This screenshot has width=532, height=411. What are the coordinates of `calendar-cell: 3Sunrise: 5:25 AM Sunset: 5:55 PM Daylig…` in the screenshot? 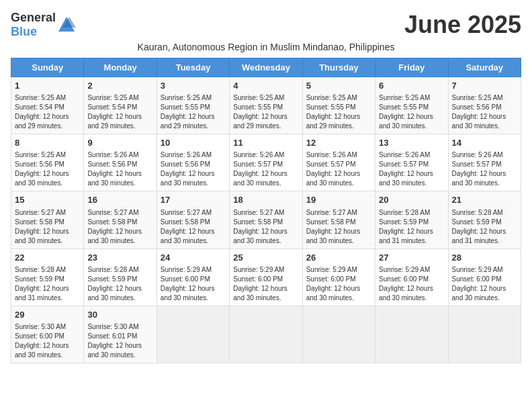 It's located at (193, 106).